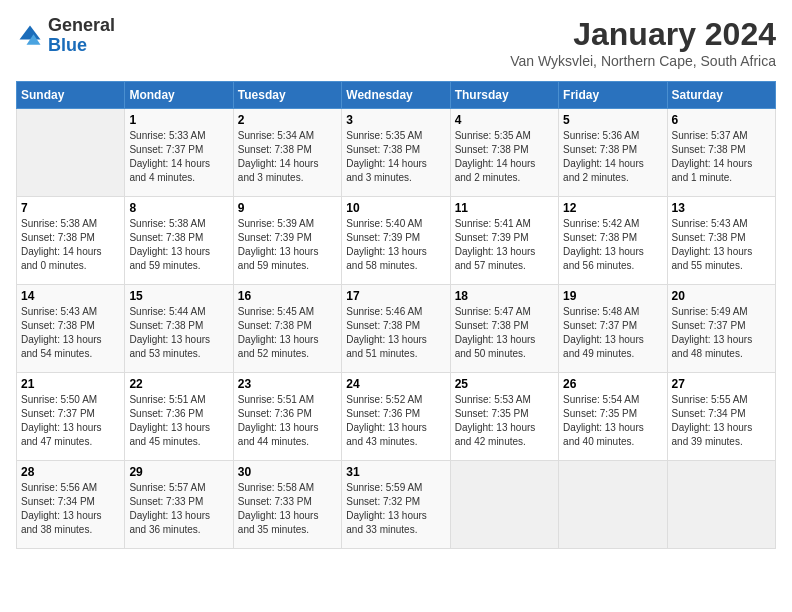  What do you see at coordinates (178, 509) in the screenshot?
I see `day-info: Sunrise: 5:57 AMSunset: 7:33 PMDaylight:…` at bounding box center [178, 509].